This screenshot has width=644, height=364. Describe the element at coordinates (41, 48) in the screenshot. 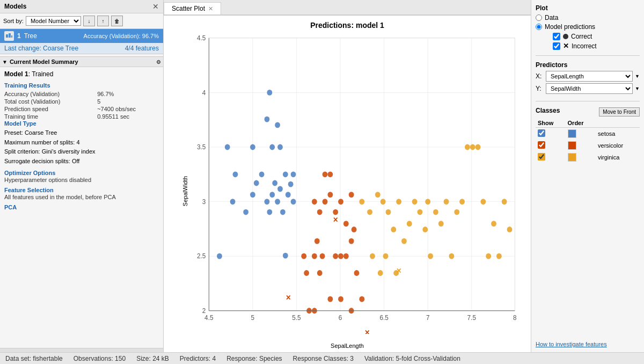

I see `last-change-label: Last change: Coarse Tree` at that location.